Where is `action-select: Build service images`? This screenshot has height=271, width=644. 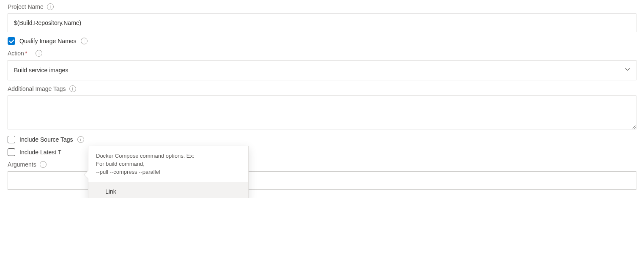 action-select: Build service images is located at coordinates (322, 70).